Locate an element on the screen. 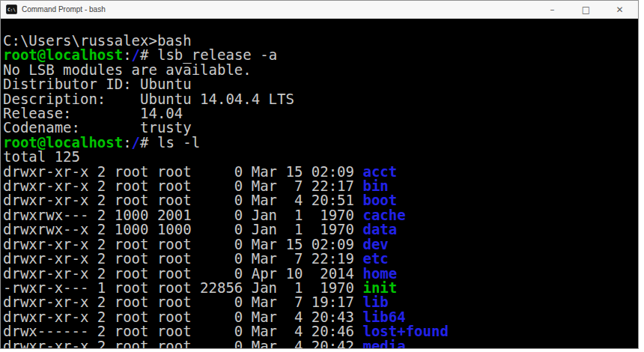 The width and height of the screenshot is (644, 352). minimize-button: – is located at coordinates (553, 9).